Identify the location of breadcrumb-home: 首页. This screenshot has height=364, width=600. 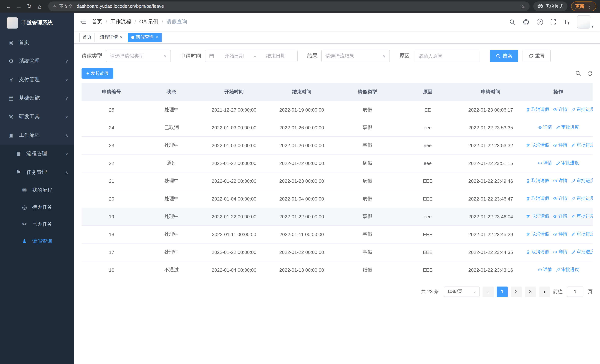
(97, 22).